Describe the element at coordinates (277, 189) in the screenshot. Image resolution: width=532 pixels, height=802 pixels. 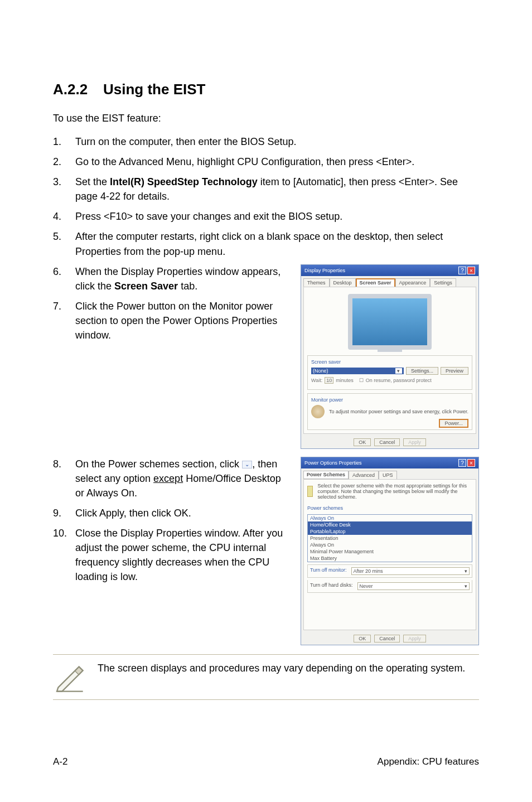
I see `step-text: Set the Intel(R) SpeedStep Technology it…` at that location.